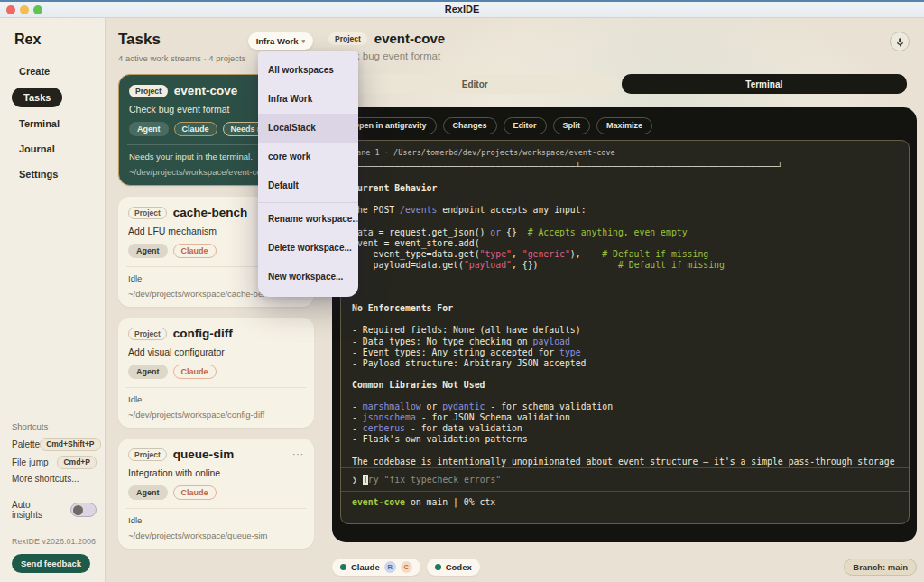 This screenshot has height=582, width=924. What do you see at coordinates (624, 385) in the screenshot?
I see `terminal-line: Common Libraries Not Used` at bounding box center [624, 385].